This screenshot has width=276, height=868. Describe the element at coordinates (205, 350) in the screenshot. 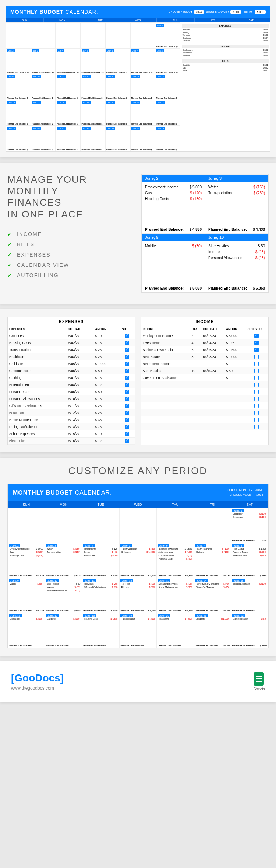

I see `table-row: Business Ownership606/06/24$ 1,500` at that location.